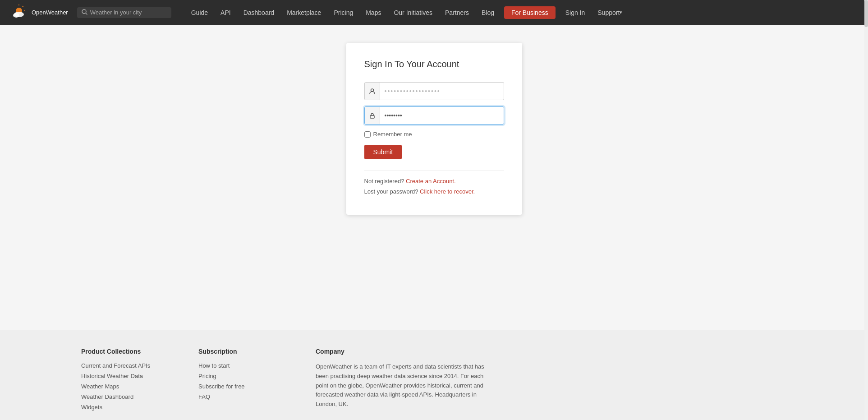 The width and height of the screenshot is (868, 420). What do you see at coordinates (434, 191) in the screenshot?
I see `lost-password-text: Lost your password? Click here to recove…` at bounding box center [434, 191].